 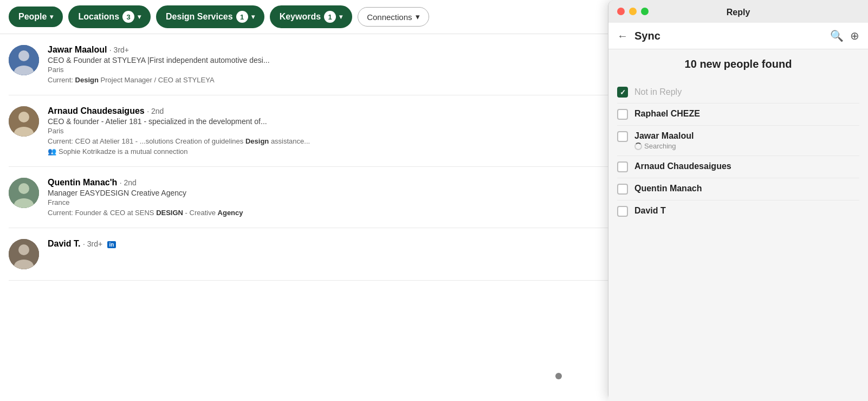 What do you see at coordinates (837, 36) in the screenshot?
I see `search-icon: 🔍` at bounding box center [837, 36].